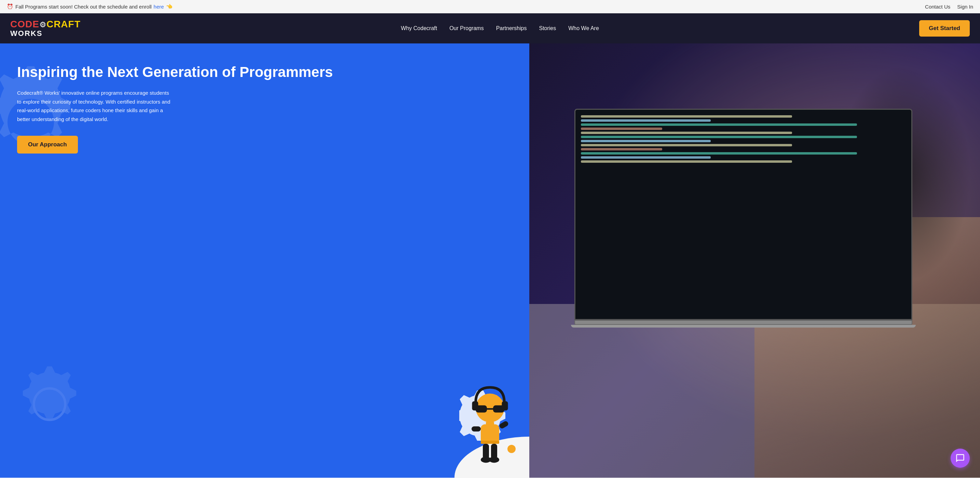  I want to click on code-display, so click(743, 139).